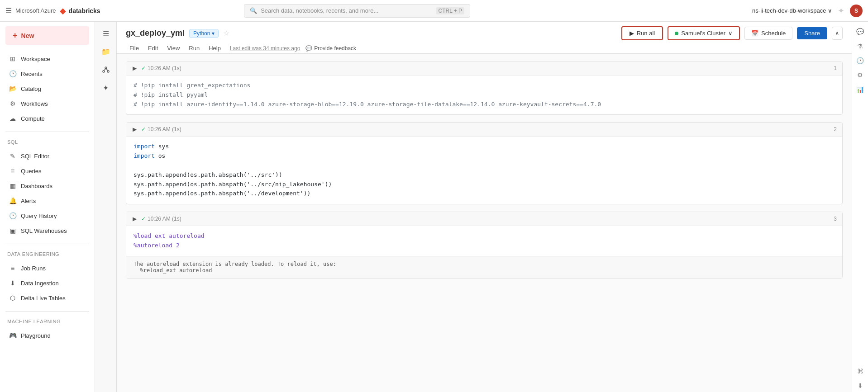 Image resolution: width=868 pixels, height=392 pixels. I want to click on cell-2-body: import sys import os sys.path.append(os.…, so click(484, 170).